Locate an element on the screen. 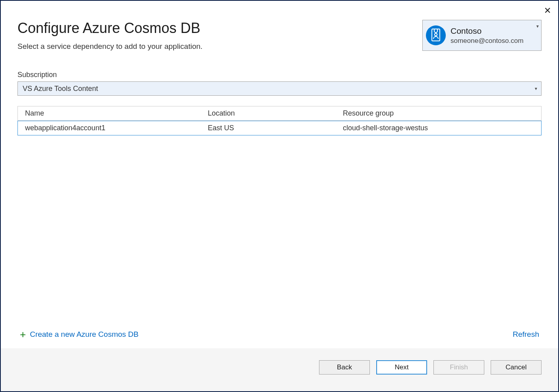 This screenshot has width=559, height=392. dialog-footer: Back Next Finish Cancel is located at coordinates (280, 370).